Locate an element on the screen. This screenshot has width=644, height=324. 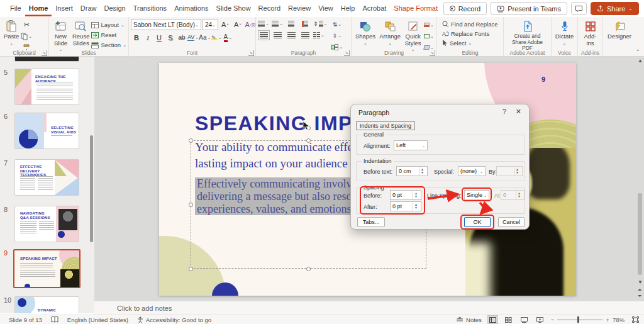
justify-button is located at coordinates (305, 35).